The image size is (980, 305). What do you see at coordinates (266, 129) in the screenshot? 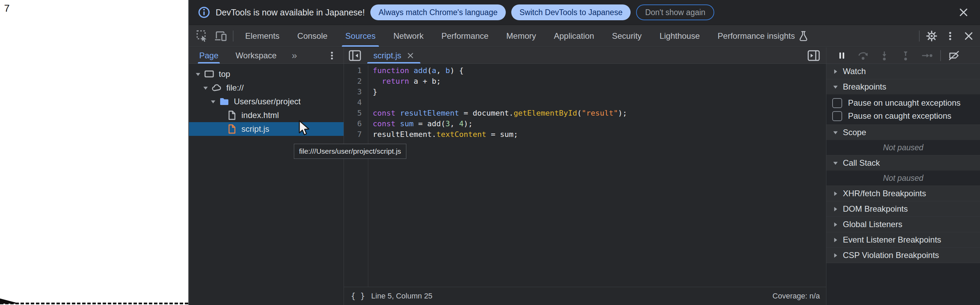
I see `tree-item-script-js: script.js` at bounding box center [266, 129].